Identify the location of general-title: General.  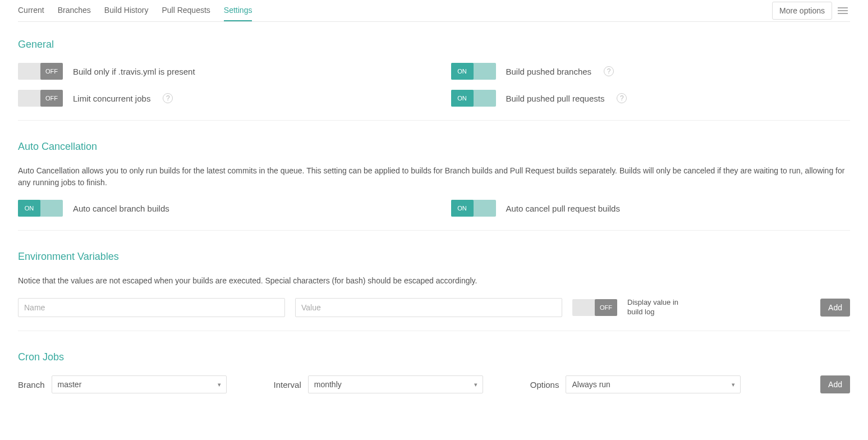
(434, 45).